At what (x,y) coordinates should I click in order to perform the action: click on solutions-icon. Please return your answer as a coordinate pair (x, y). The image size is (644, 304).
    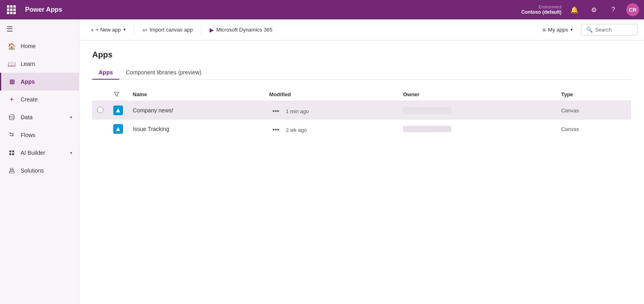
    Looking at the image, I should click on (12, 171).